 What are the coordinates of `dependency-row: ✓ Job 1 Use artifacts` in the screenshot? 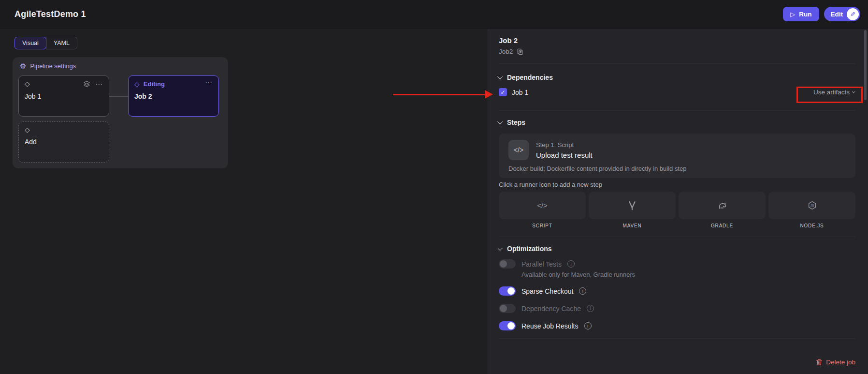 It's located at (677, 92).